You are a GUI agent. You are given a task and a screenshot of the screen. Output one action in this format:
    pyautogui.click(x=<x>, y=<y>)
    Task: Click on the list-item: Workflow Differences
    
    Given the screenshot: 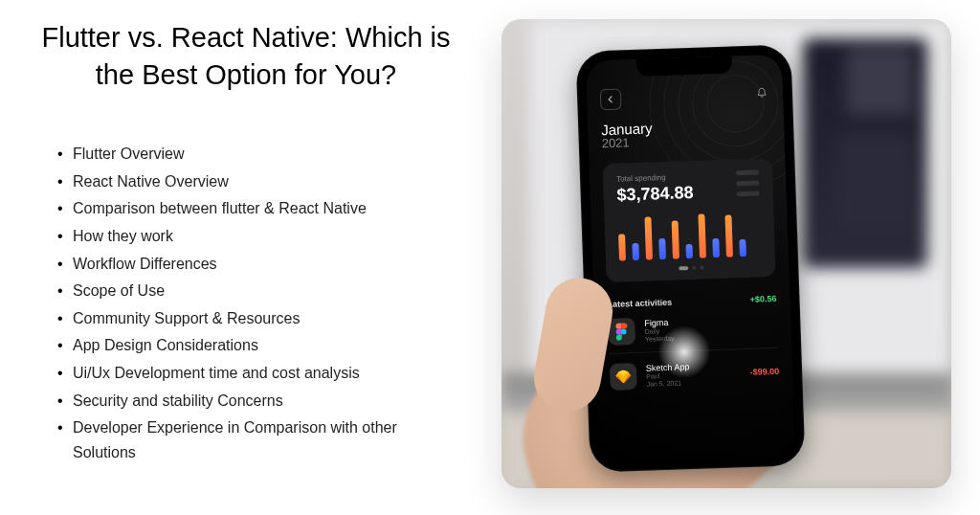 What is the action you would take?
    pyautogui.click(x=260, y=264)
    